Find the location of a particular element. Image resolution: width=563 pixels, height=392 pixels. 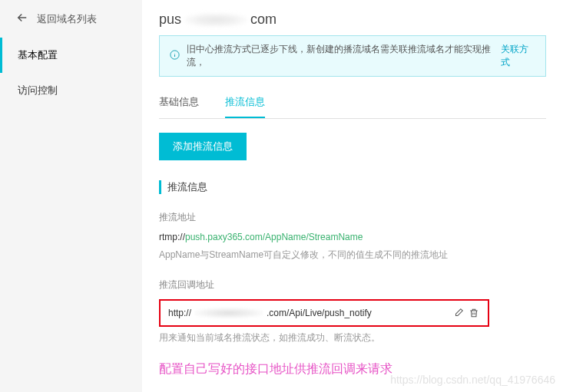

push-address-value: rtmp://push.paxy365.com/AppName/StreamNa… is located at coordinates (353, 237).